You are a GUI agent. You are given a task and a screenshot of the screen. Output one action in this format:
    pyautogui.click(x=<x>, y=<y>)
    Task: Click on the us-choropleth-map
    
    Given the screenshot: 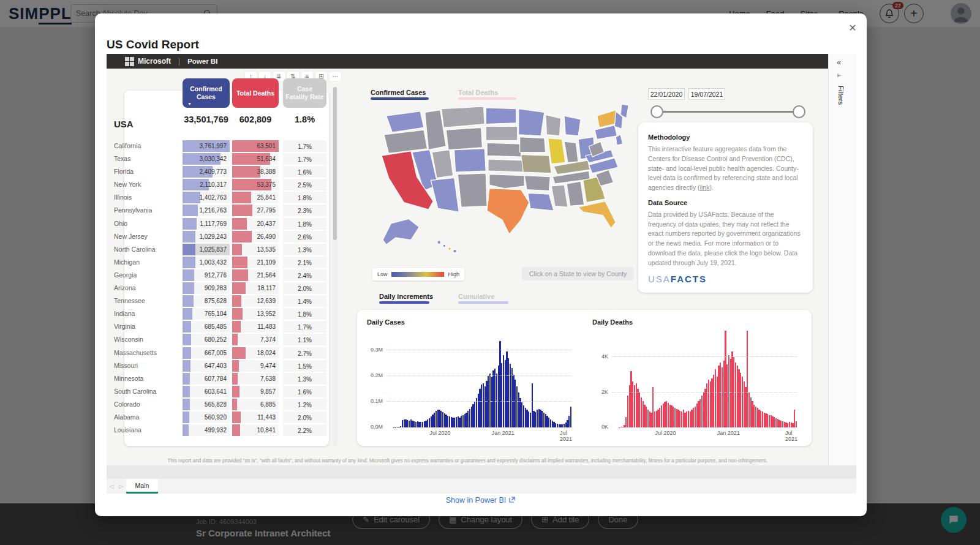 What is the action you would take?
    pyautogui.click(x=502, y=185)
    